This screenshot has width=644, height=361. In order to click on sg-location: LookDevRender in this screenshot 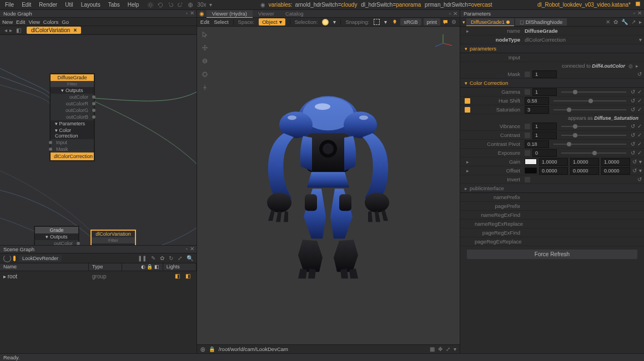, I will do `click(40, 258)`.